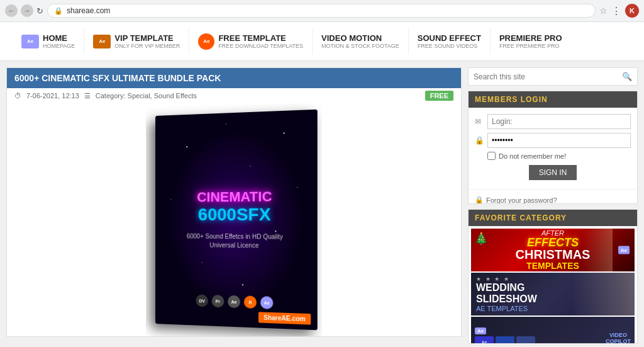  What do you see at coordinates (507, 279) in the screenshot?
I see `wedding-stars: ★ ★ ★ ★` at bounding box center [507, 279].